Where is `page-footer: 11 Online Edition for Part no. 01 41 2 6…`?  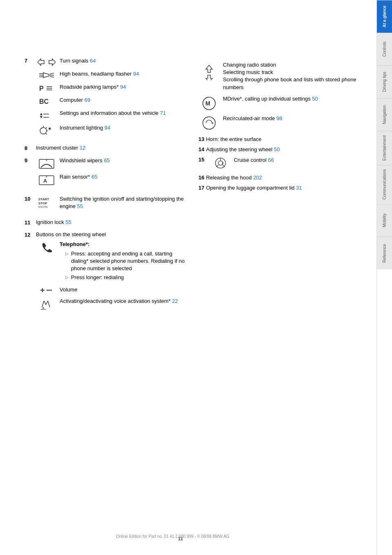
page-footer: 11 Online Edition for Part no. 01 41 2 6… is located at coordinates (180, 539).